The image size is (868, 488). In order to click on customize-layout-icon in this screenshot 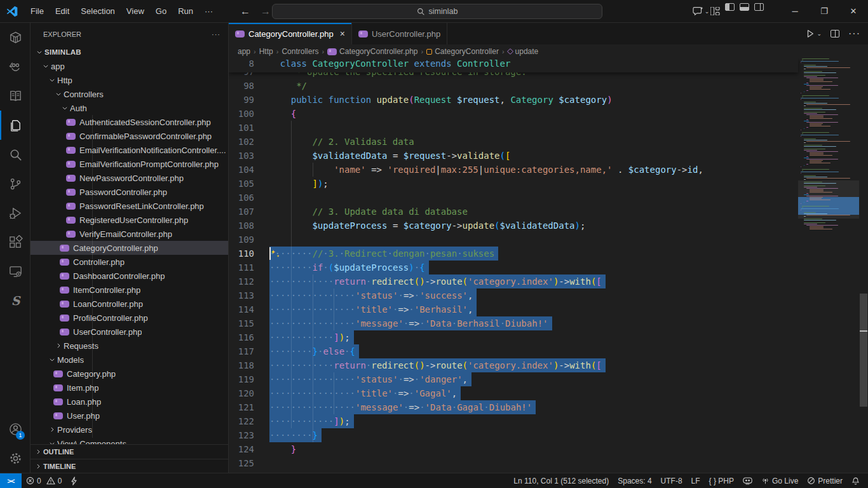, I will do `click(715, 11)`.